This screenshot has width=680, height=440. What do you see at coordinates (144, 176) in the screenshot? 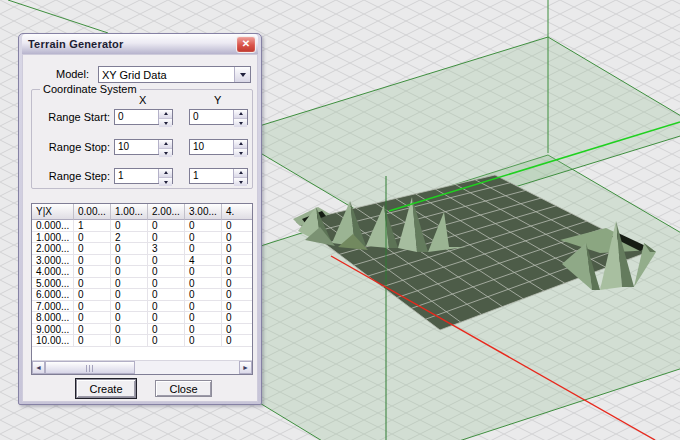
I see `range-step-x-spinbox: 1` at bounding box center [144, 176].